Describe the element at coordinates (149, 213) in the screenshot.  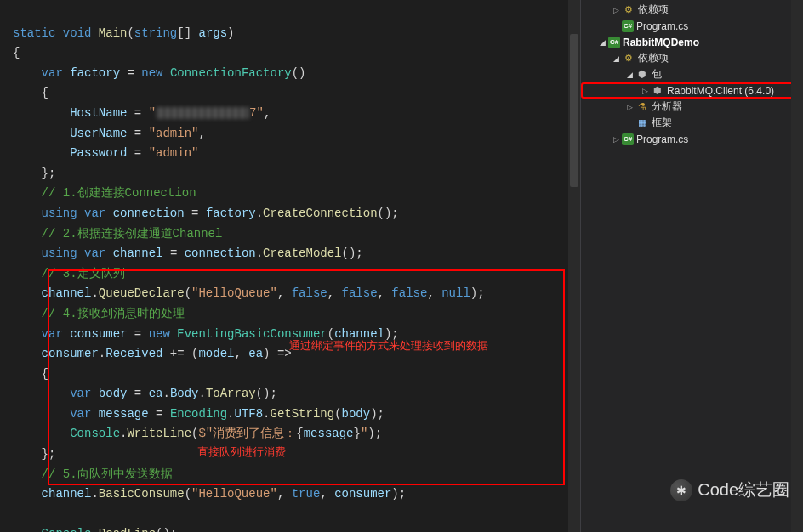
I see `ident-connection: connection` at that location.